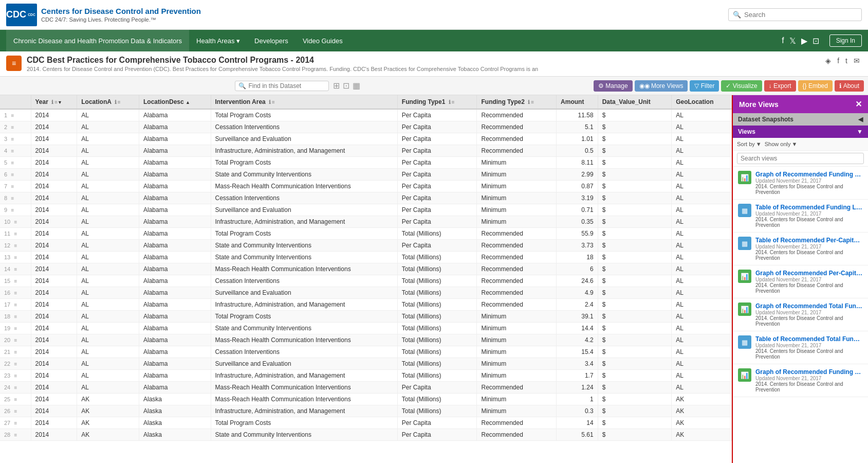 This screenshot has height=463, width=868. I want to click on more-views-button: ◉◉ More Views, so click(661, 86).